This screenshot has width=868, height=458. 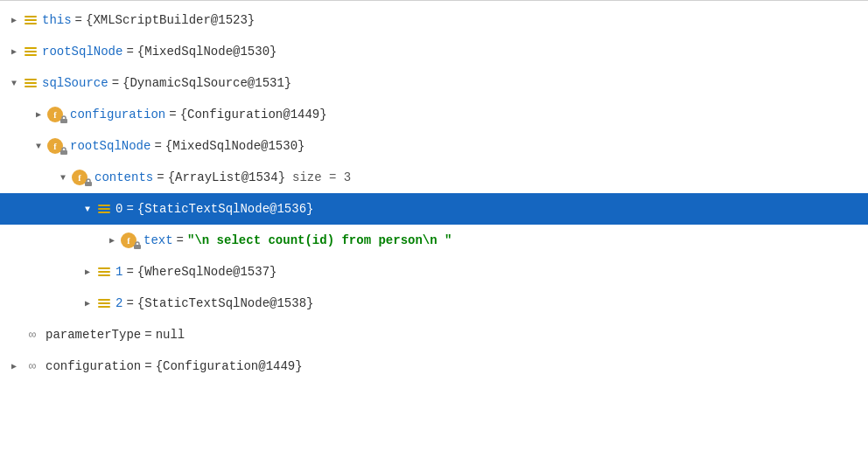 I want to click on tree-row: 0 = {StaticTextSqlNode@1536}, so click(x=434, y=209).